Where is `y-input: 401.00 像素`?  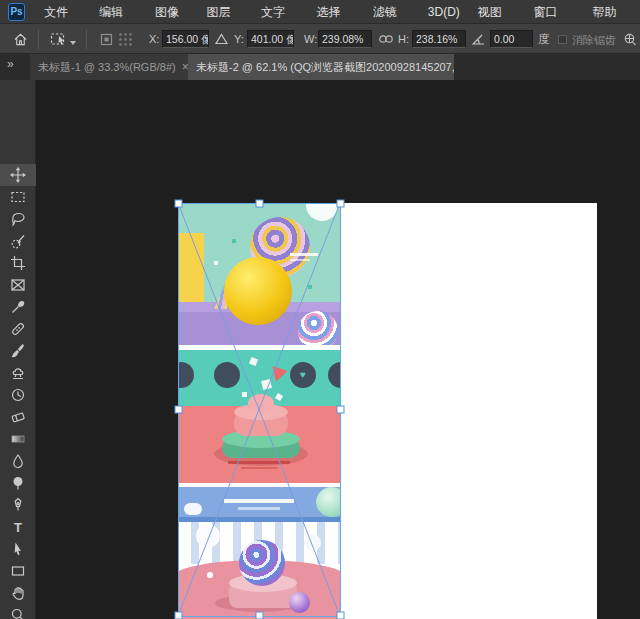 y-input: 401.00 像素 is located at coordinates (270, 39).